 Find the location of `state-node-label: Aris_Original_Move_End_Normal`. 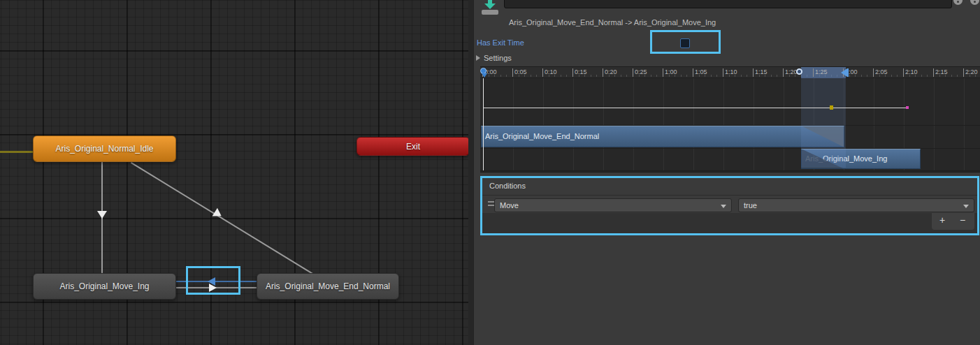

state-node-label: Aris_Original_Move_End_Normal is located at coordinates (328, 286).